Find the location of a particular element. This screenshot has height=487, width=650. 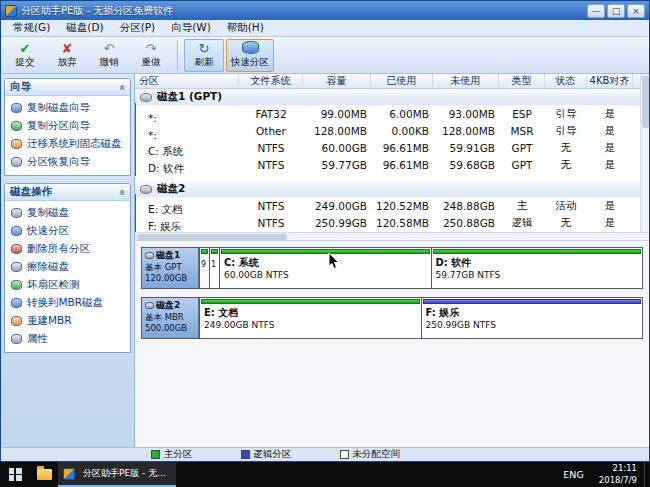

maximize-button: □ is located at coordinates (616, 11).